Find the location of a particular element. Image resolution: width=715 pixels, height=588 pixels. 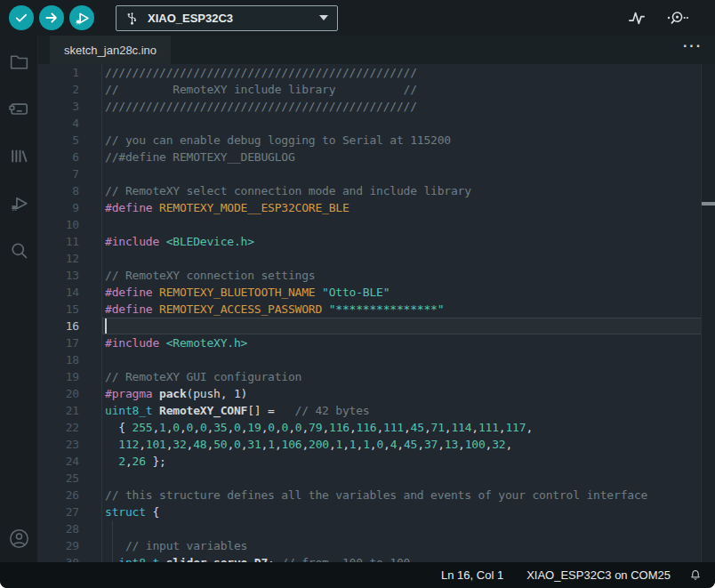

serial-monitor-button is located at coordinates (678, 18).